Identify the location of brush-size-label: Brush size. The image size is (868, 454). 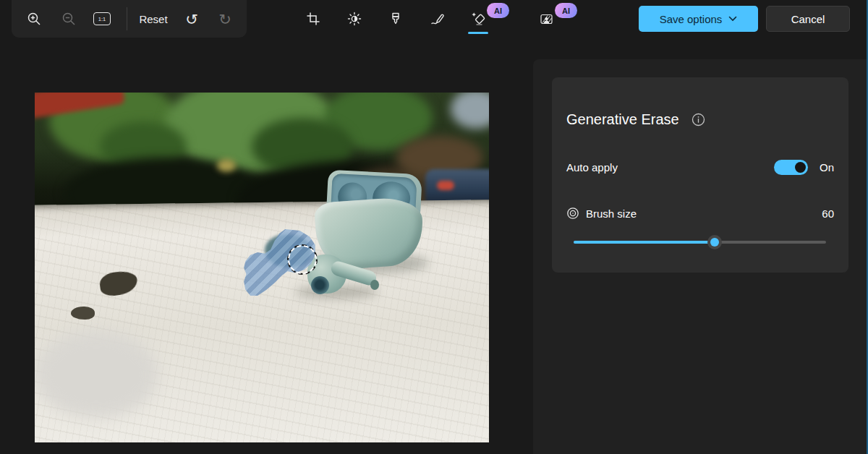
(611, 214).